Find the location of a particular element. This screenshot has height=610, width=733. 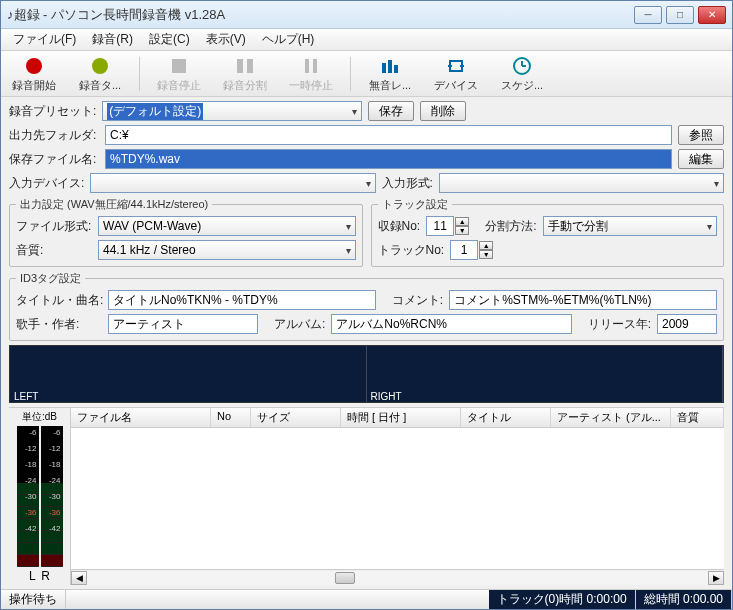

scroll-right-icon: ▶ is located at coordinates (716, 578).